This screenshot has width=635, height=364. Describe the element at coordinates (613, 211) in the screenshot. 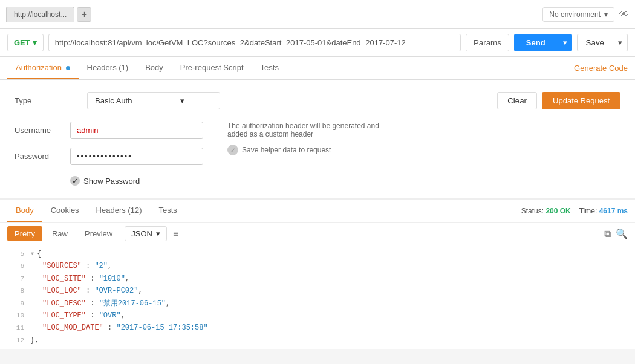

I see `time-value: 4617 ms` at that location.